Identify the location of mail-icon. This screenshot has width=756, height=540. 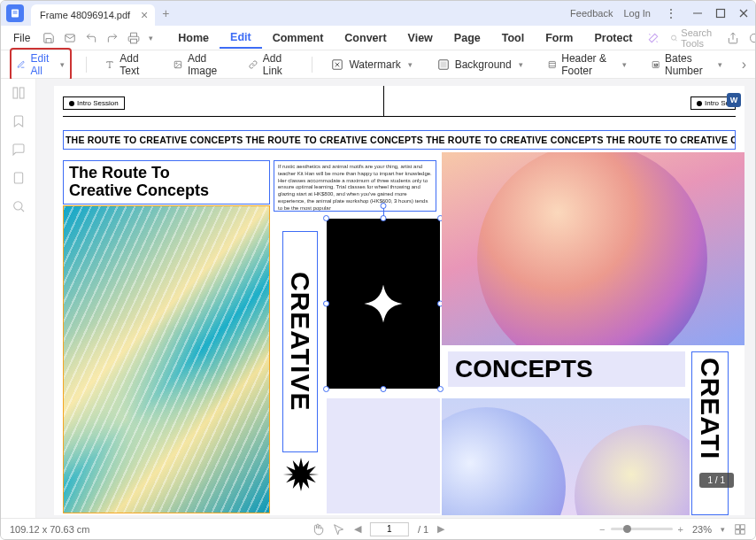
(70, 38).